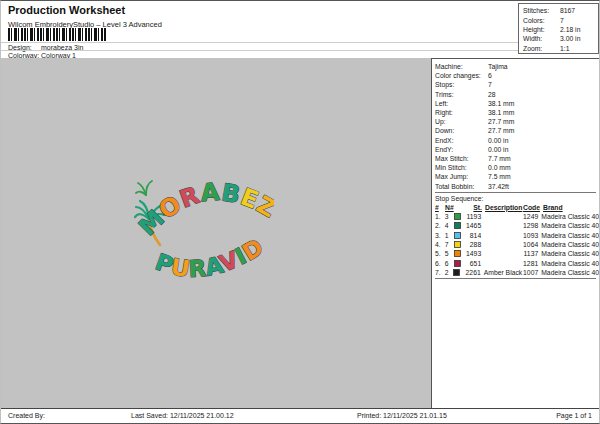  Describe the element at coordinates (26, 416) in the screenshot. I see `created-by-label: Created By:` at that location.